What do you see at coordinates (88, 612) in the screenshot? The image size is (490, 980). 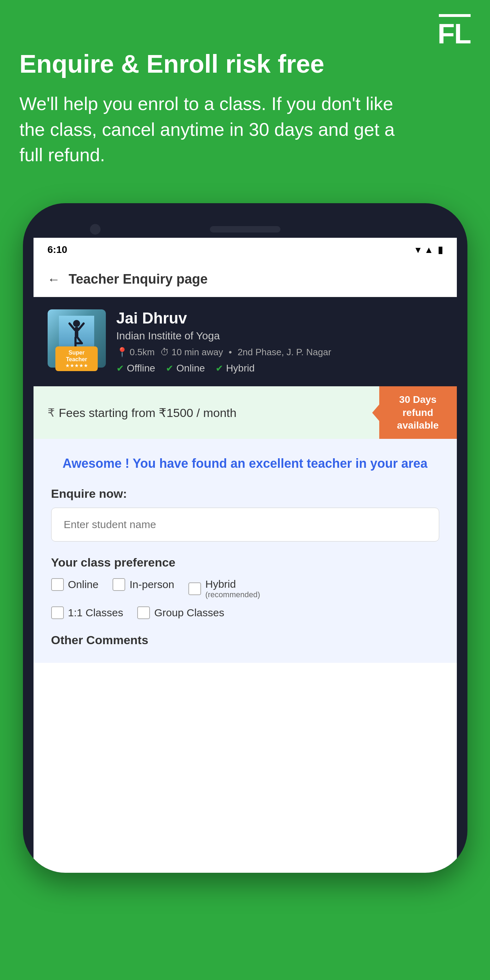 I see `checkbox-one-one: 1:1 Classes` at bounding box center [88, 612].